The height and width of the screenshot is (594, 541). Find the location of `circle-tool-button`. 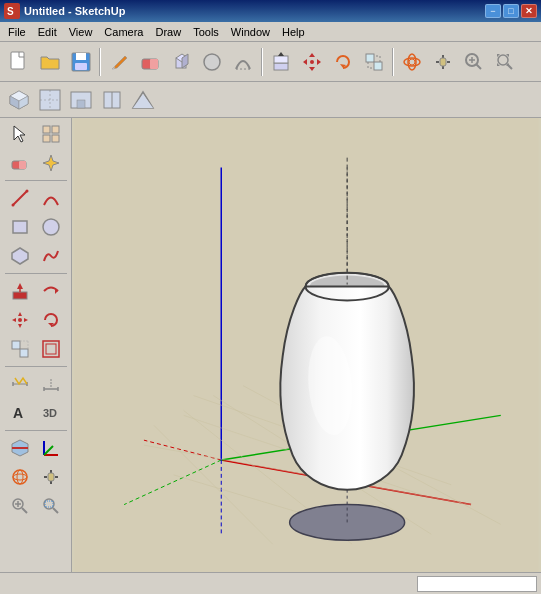

circle-tool-button is located at coordinates (51, 227).